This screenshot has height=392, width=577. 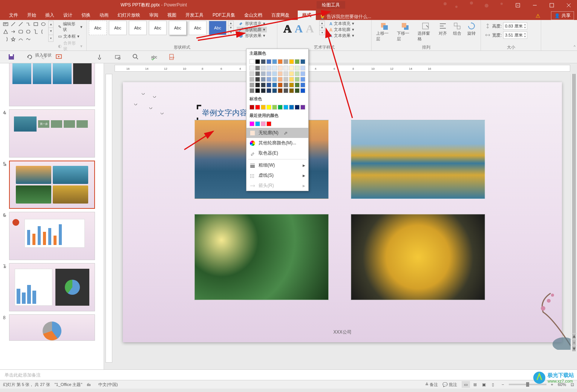 What do you see at coordinates (450, 384) in the screenshot?
I see `comments-toggle: 💬 批注` at bounding box center [450, 384].